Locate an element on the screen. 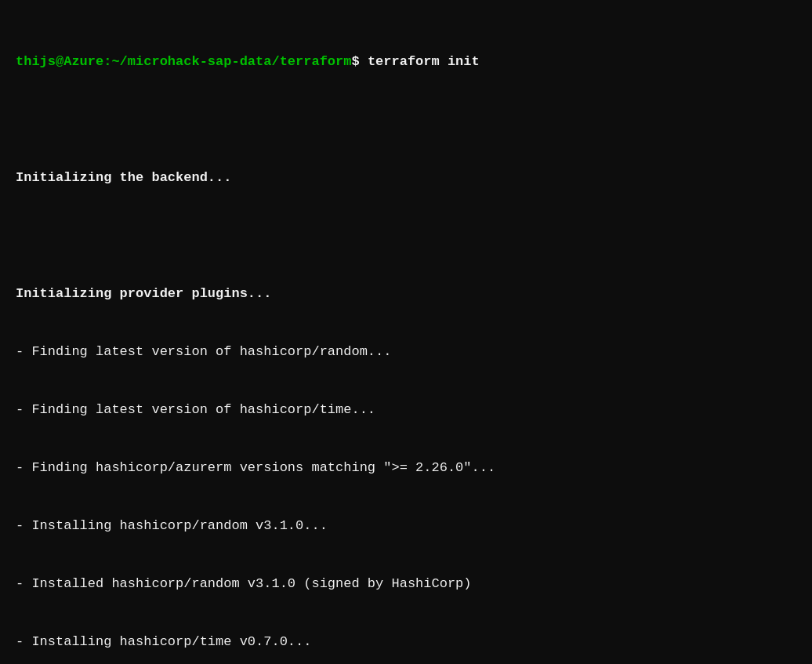 This screenshot has height=664, width=812. install-random-line: - Installing hashicorp/random v3.1.0... is located at coordinates (406, 527).